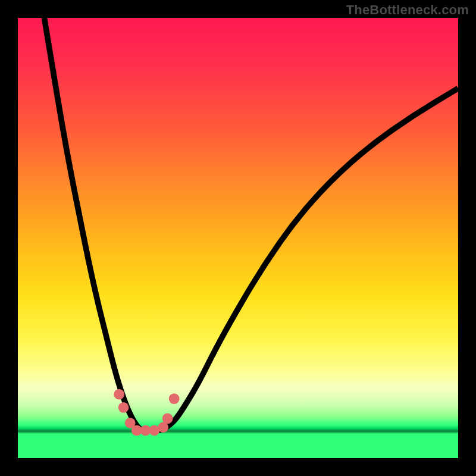  I want to click on marker-group, so click(146, 412).